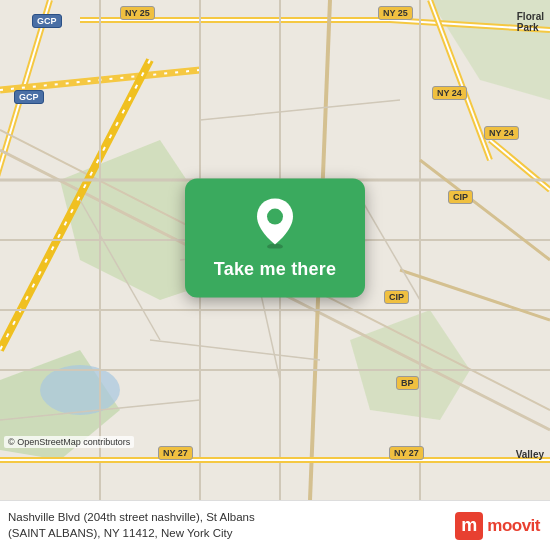 Image resolution: width=550 pixels, height=550 pixels. Describe the element at coordinates (502, 133) in the screenshot. I see `ny24-shield-right: NY 24` at that location.